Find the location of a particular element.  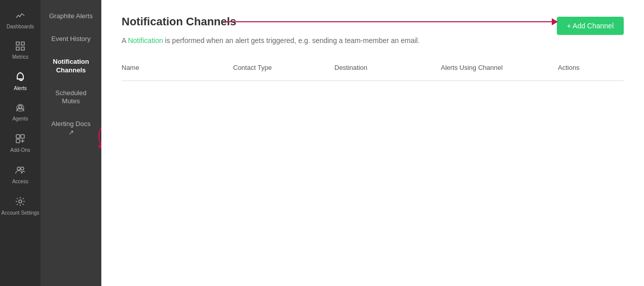

sidebar-item-dashboards: Dashboards is located at coordinates (20, 20).